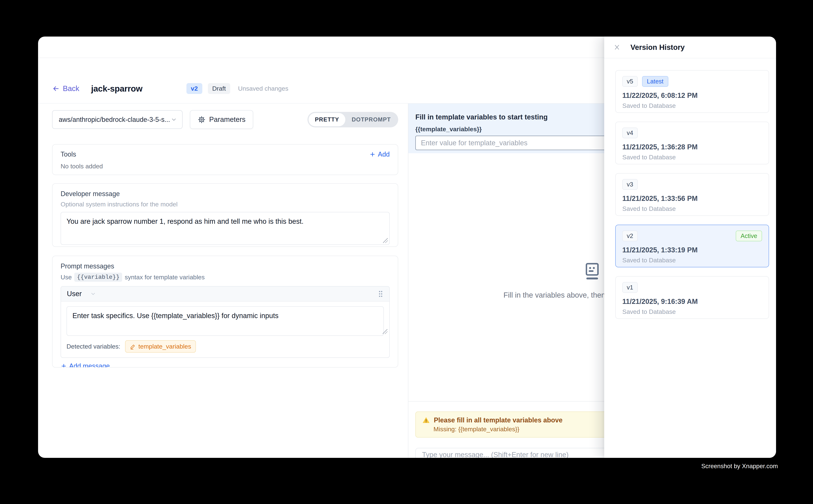  What do you see at coordinates (225, 215) in the screenshot?
I see `developer-message-card: Developer message Optional system instru…` at bounding box center [225, 215].